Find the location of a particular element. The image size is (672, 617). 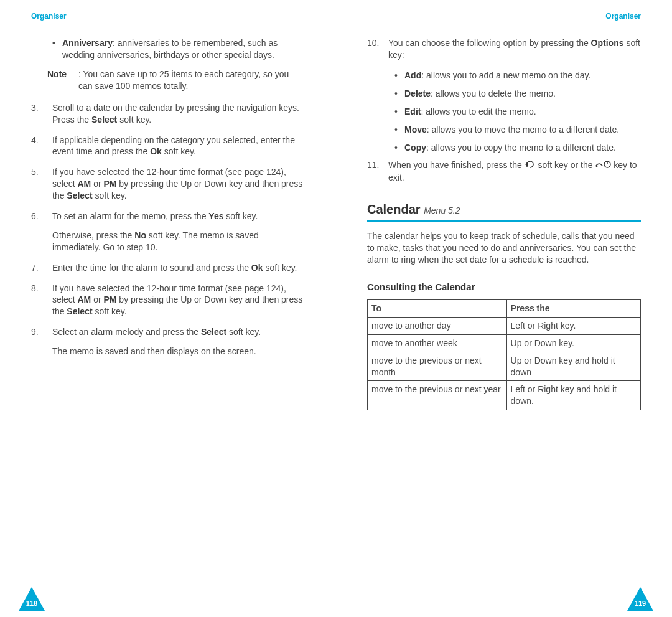

step-7: 7. Enter the time for the alarm to sound… is located at coordinates (168, 268).